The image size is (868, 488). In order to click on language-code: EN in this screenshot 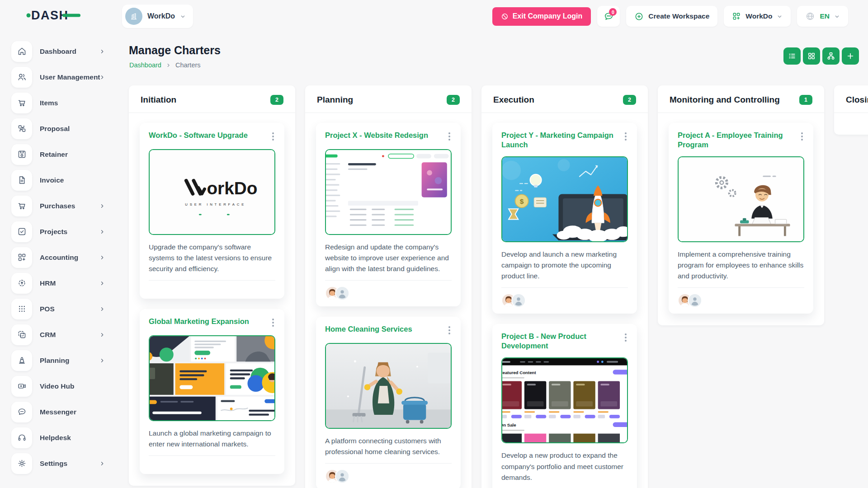, I will do `click(825, 16)`.